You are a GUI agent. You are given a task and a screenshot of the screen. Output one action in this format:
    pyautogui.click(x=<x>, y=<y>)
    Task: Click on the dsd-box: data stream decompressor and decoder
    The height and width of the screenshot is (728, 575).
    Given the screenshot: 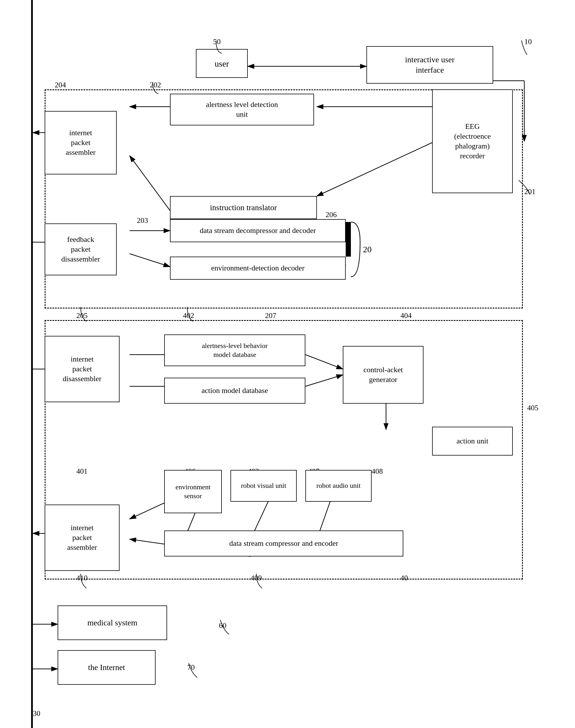 What is the action you would take?
    pyautogui.click(x=258, y=230)
    